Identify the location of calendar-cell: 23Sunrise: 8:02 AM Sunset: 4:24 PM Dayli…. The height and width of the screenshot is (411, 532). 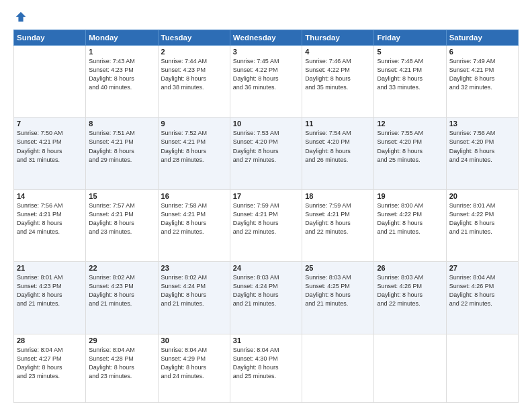
(193, 298).